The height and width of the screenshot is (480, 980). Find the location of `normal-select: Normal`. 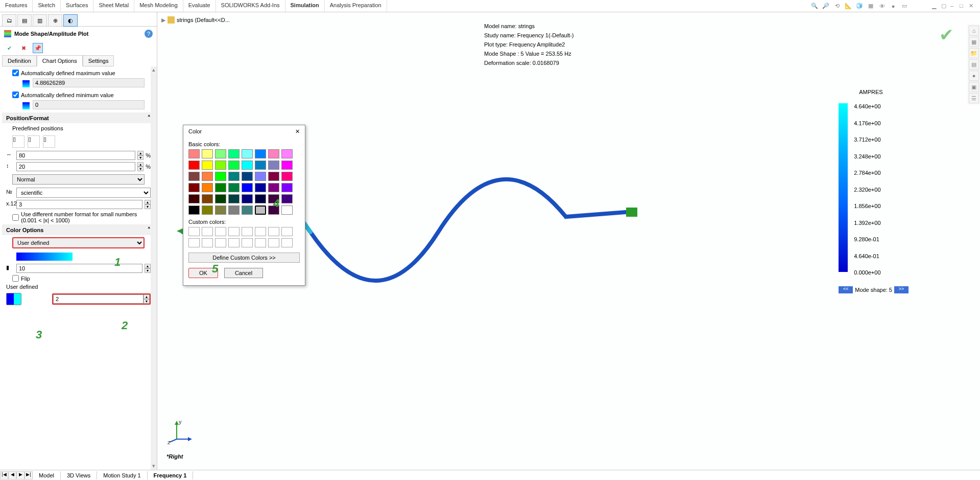

normal-select: Normal is located at coordinates (79, 179).